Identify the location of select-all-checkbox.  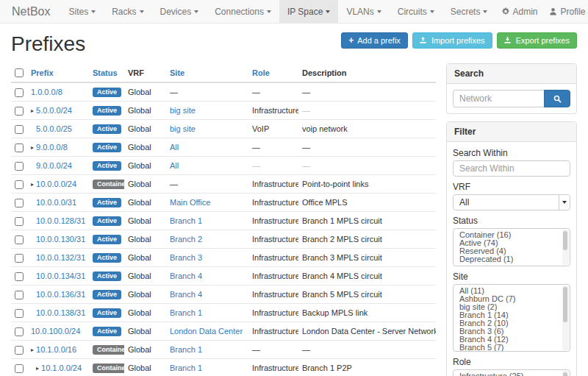
(19, 73).